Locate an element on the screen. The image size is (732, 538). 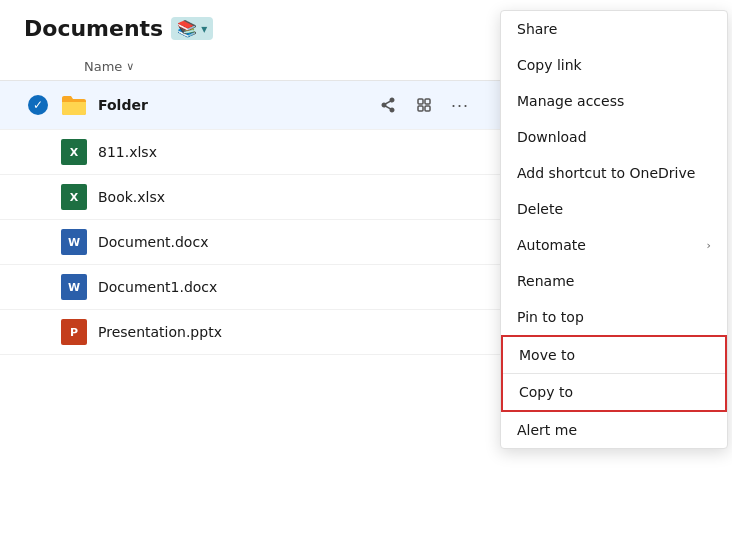
menu-item-pin-to-top: Pin to top is located at coordinates (614, 317).